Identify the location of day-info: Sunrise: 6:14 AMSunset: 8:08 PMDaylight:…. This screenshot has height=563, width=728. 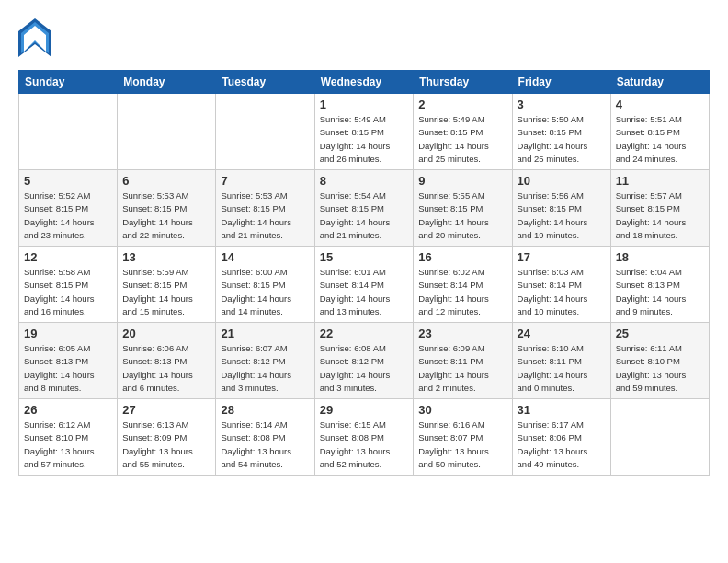
(265, 445).